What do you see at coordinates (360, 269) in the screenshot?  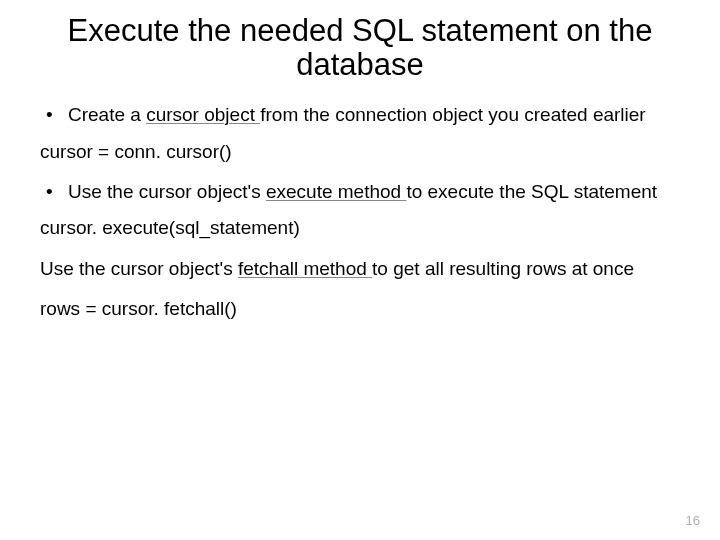 I see `paragraph-3: Use the cursor object's fetchall method …` at bounding box center [360, 269].